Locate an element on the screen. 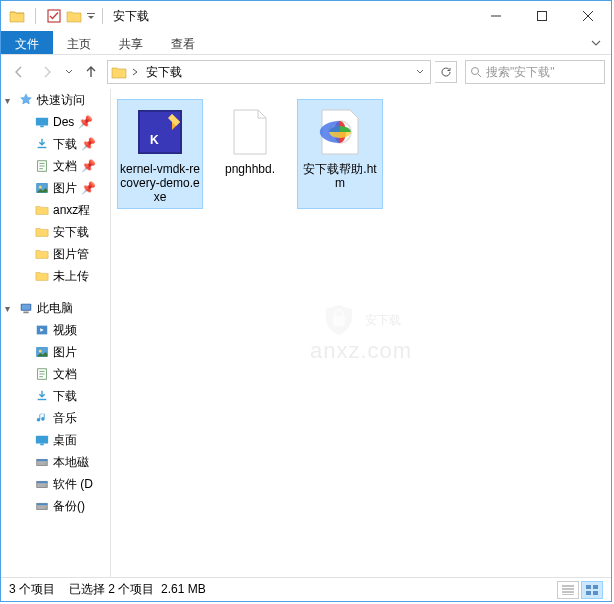 This screenshot has height=604, width=614. address-segment is located at coordinates (135, 72).